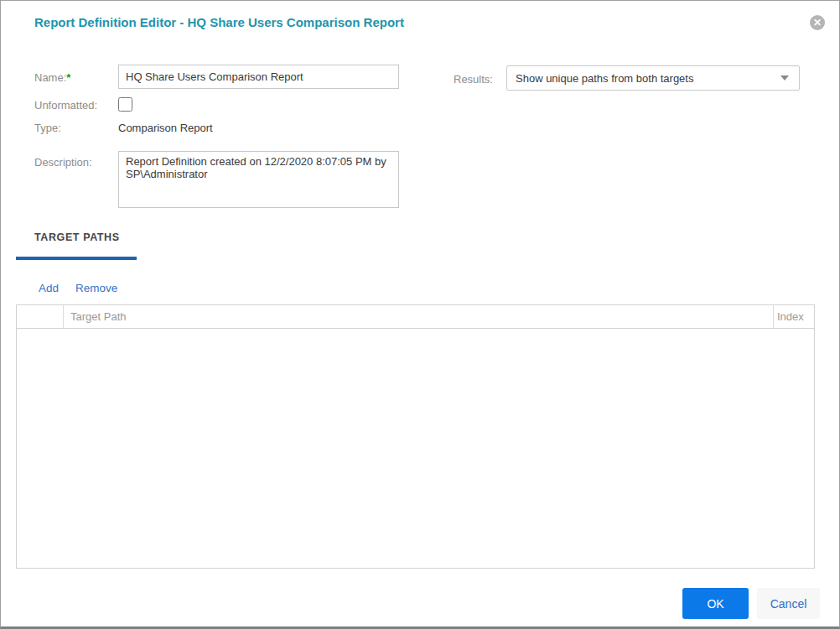 This screenshot has width=840, height=629. Describe the element at coordinates (793, 317) in the screenshot. I see `table-header-index: Index` at that location.